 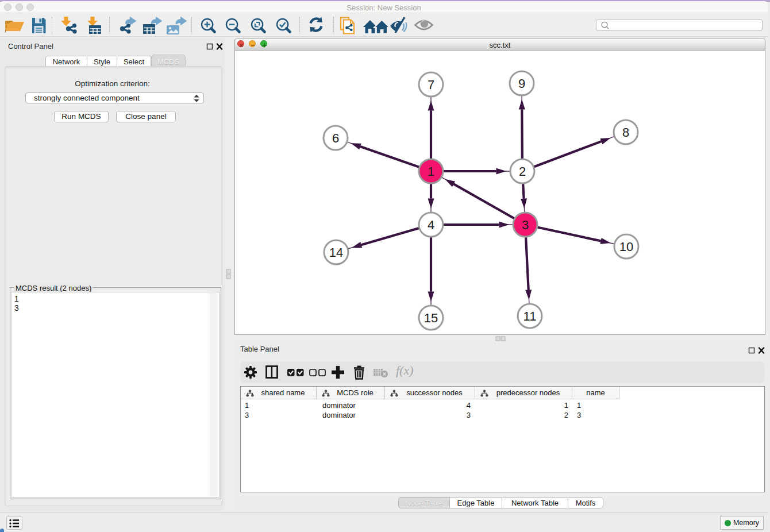 What do you see at coordinates (522, 171) in the screenshot?
I see `svg-text: 2` at bounding box center [522, 171].